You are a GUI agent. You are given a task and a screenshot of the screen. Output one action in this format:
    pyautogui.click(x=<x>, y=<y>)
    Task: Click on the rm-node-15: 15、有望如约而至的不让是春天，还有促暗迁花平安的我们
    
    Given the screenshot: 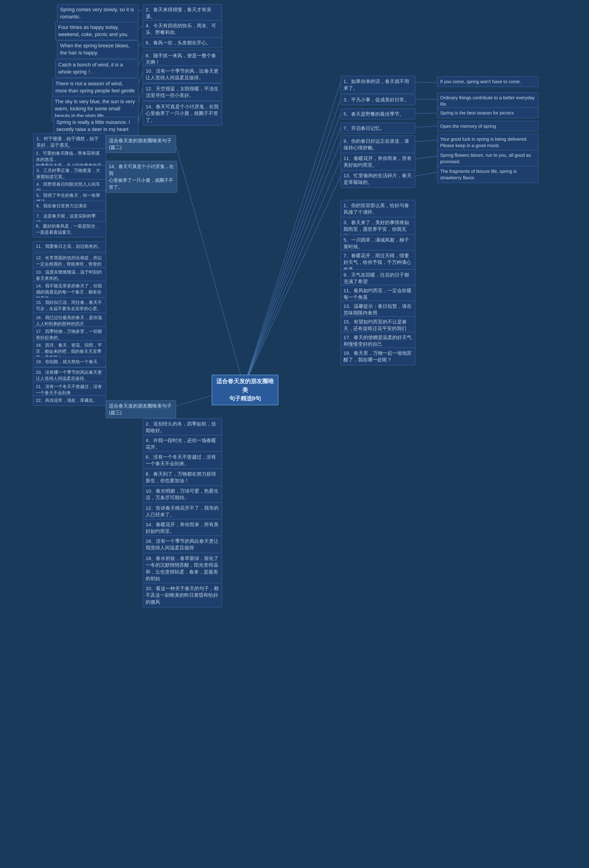 What is the action you would take?
    pyautogui.click(x=378, y=325)
    